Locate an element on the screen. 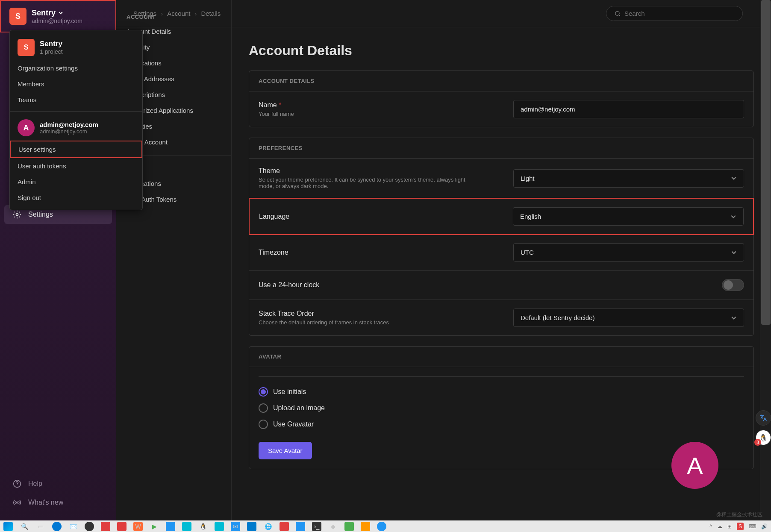 This screenshot has width=771, height=532. tray-ime-icon: S is located at coordinates (740, 526).